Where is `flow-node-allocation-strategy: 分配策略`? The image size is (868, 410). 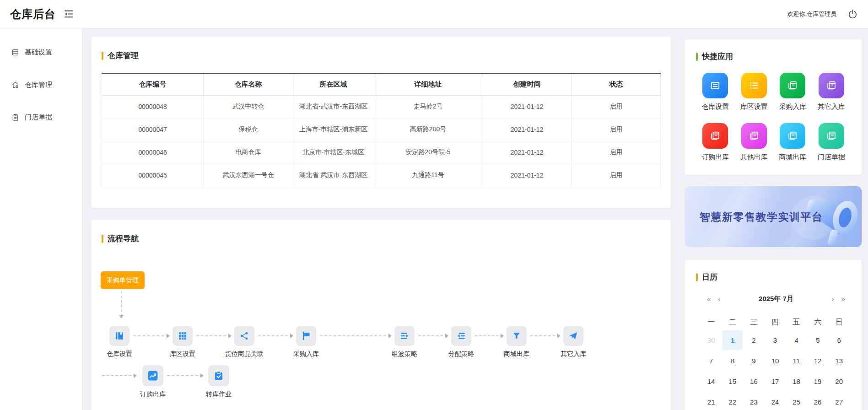
flow-node-allocation-strategy: 分配策略 is located at coordinates (461, 342).